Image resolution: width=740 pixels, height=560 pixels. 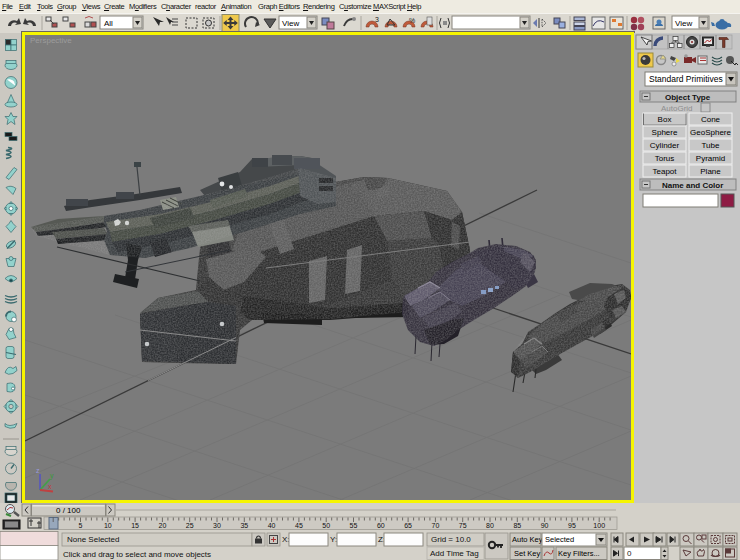 What do you see at coordinates (408, 526) in the screenshot?
I see `svg-text: 65` at bounding box center [408, 526].